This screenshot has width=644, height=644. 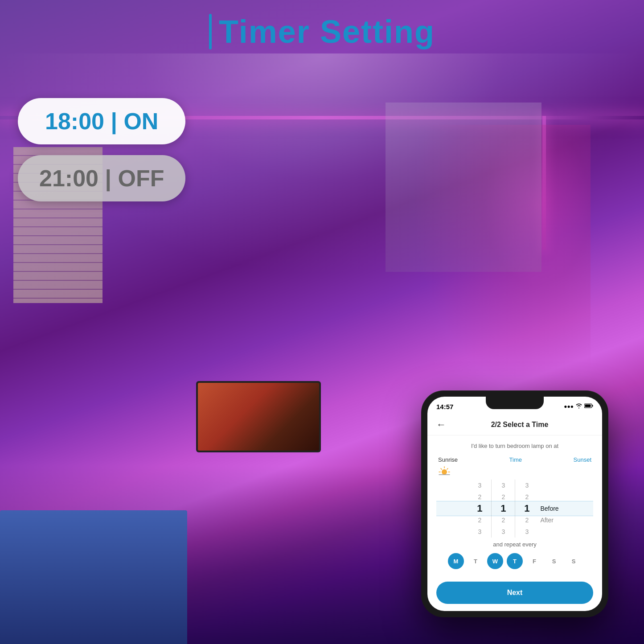 What do you see at coordinates (102, 178) in the screenshot?
I see `timer-off-badge: 21:00 | OFF` at bounding box center [102, 178].